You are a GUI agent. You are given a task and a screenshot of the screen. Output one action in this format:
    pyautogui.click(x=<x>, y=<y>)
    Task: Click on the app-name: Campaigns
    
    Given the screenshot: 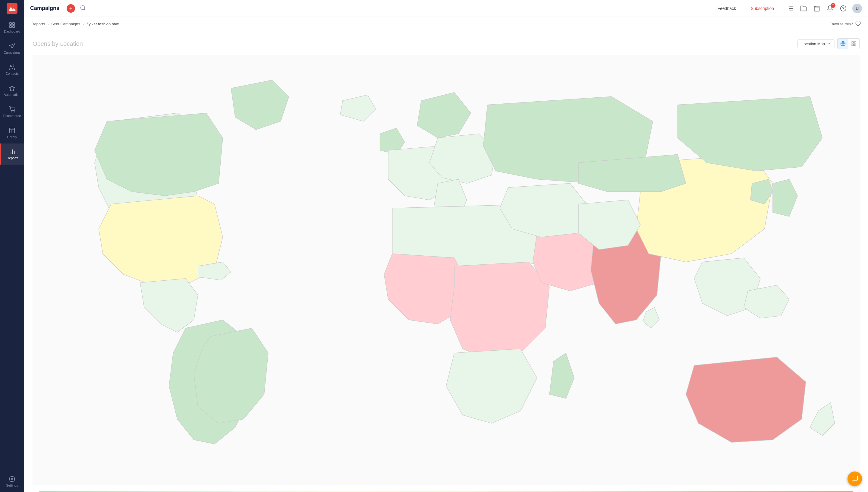 What is the action you would take?
    pyautogui.click(x=45, y=8)
    